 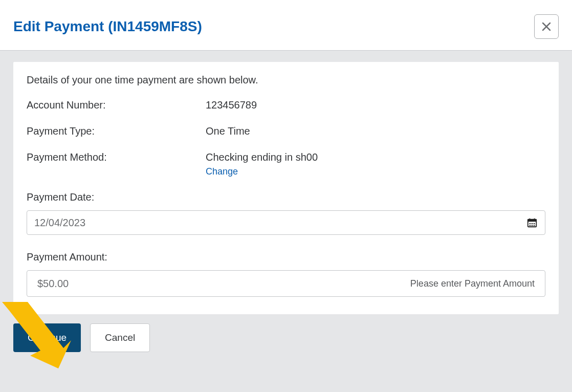 I want to click on payment-date-label: Payment Date:, so click(x=286, y=198).